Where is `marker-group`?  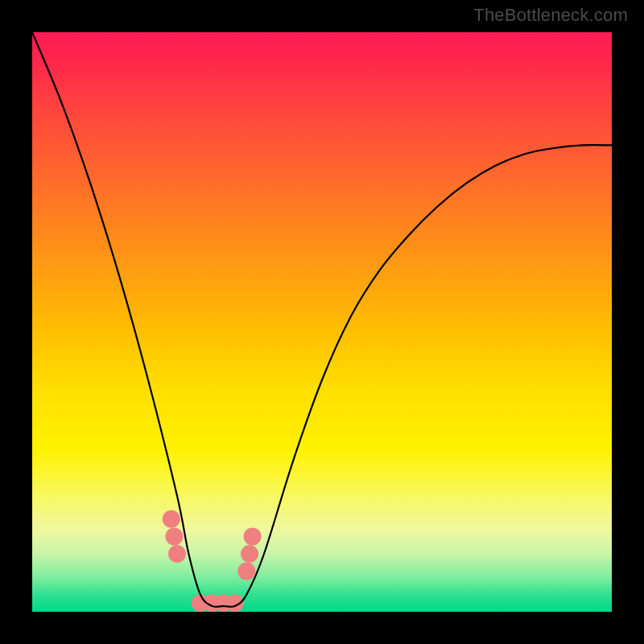
marker-group is located at coordinates (213, 561).